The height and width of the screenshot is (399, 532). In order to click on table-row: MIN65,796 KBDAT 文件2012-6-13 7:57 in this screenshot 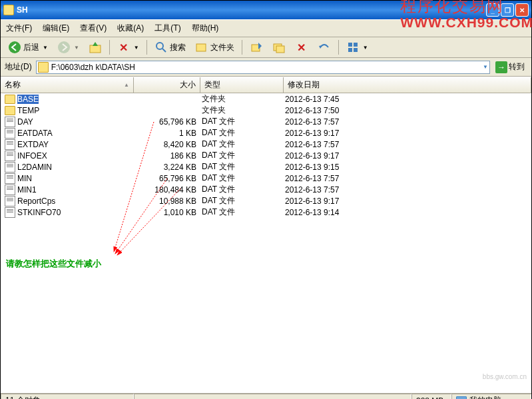, I will do `click(266, 179)`.